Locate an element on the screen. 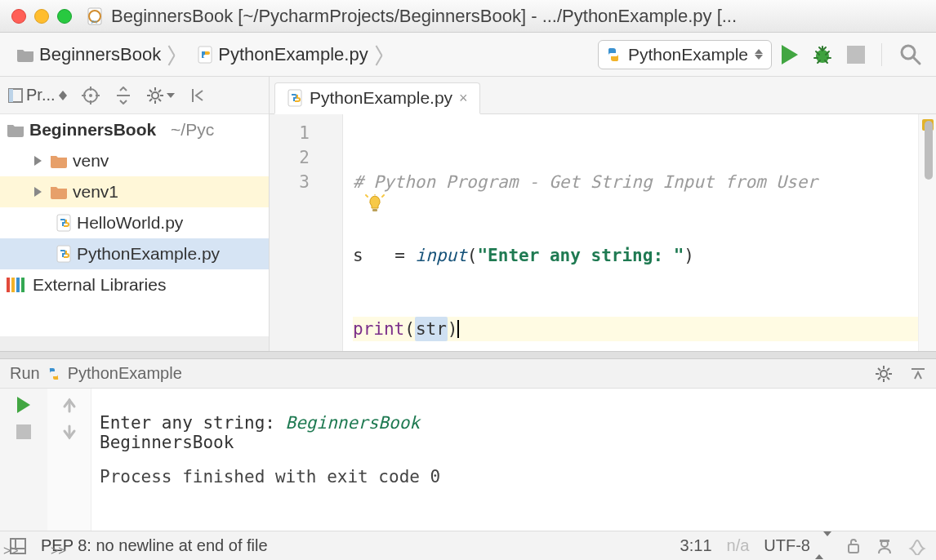 The width and height of the screenshot is (936, 560). console-user-input: BeginnersBook is located at coordinates (353, 423).